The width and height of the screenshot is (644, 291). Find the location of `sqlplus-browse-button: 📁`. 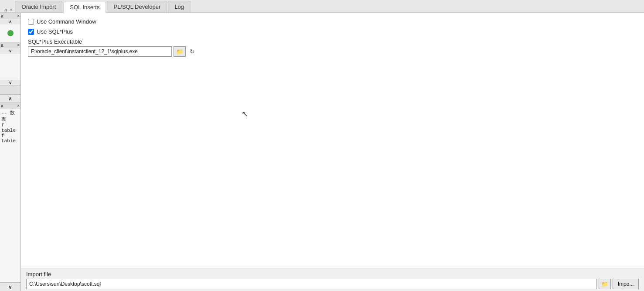

sqlplus-browse-button: 📁 is located at coordinates (180, 51).